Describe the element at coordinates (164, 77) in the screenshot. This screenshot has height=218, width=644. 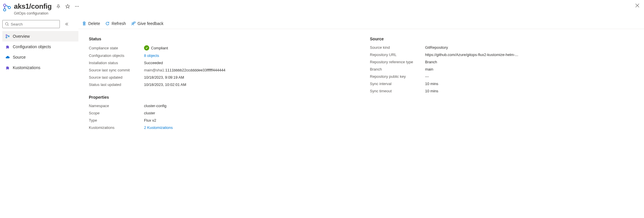
I see `row-value: 10/18/2023, 9:09:19 AM` at that location.